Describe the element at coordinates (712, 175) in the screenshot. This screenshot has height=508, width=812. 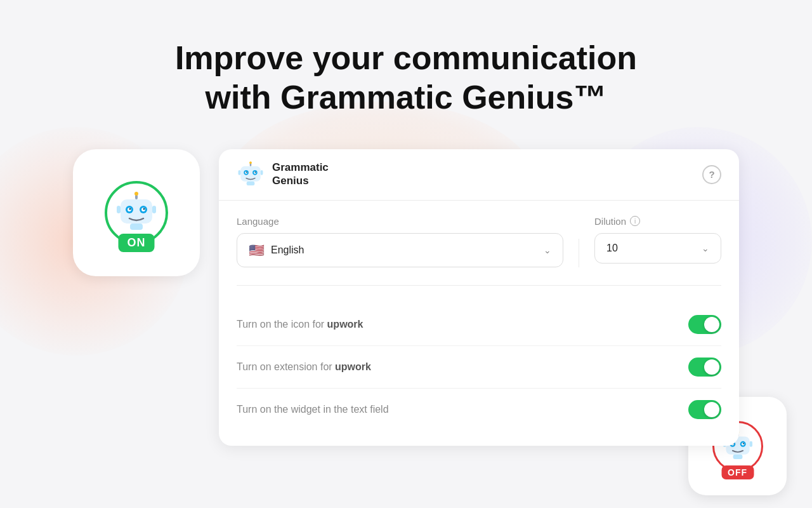
I see `help-button: ?` at that location.